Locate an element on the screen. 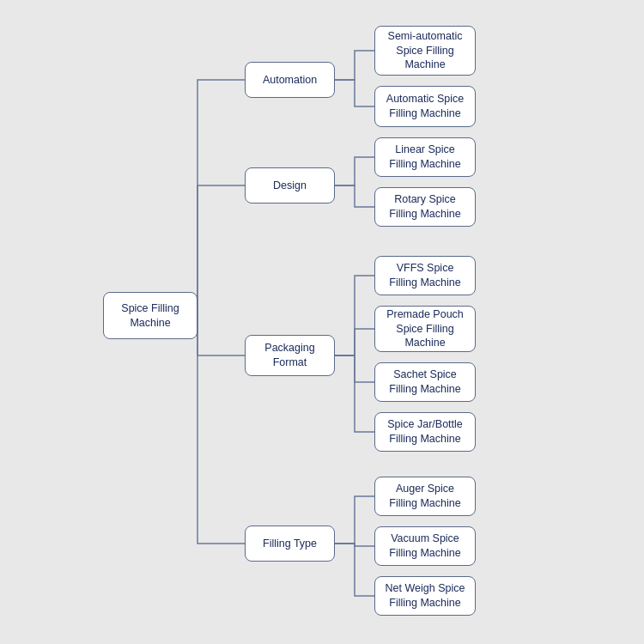 Image resolution: width=644 pixels, height=644 pixels. node-filling: Filling Type is located at coordinates (290, 544).